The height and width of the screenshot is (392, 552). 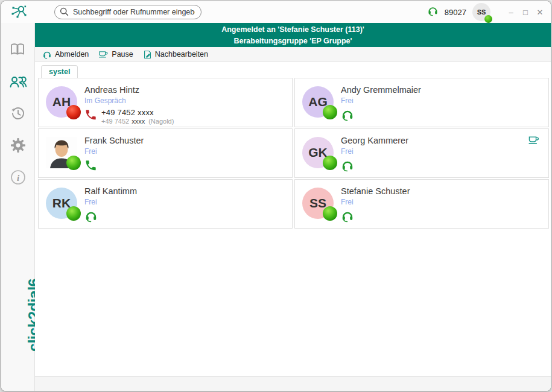 I want to click on phone-numbers: +49 7452 xxxx +49 7452xxxx(Nagold), so click(x=138, y=117).